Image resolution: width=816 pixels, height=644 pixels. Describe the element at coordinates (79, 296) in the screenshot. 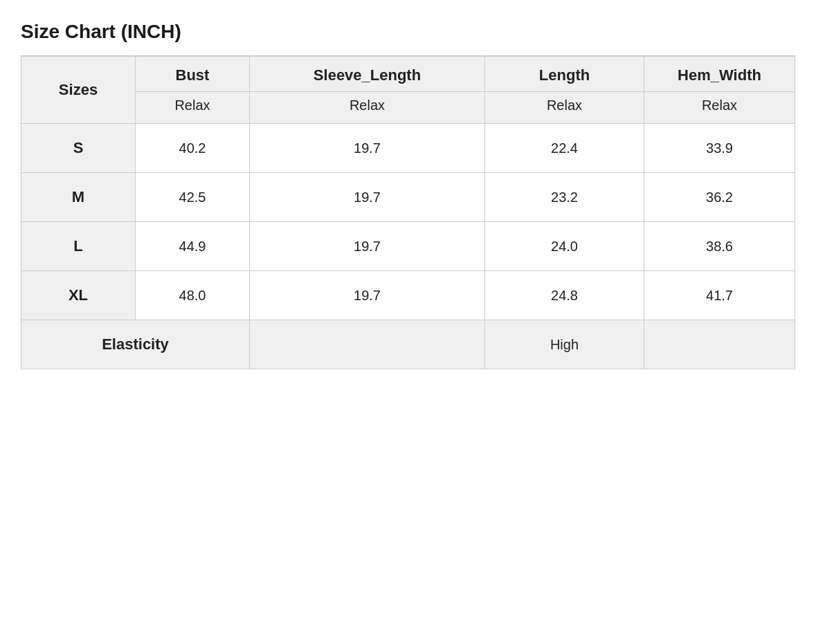

I see `size-cell: XL` at that location.